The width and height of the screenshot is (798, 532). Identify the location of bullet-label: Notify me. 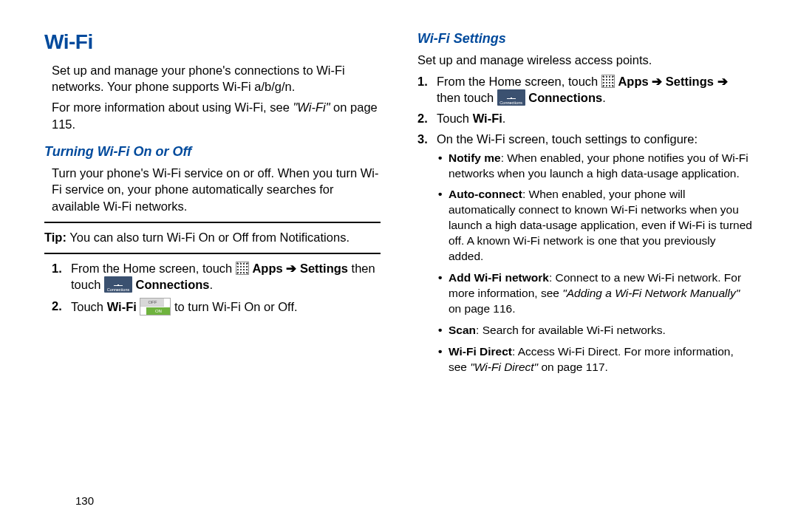
(474, 158).